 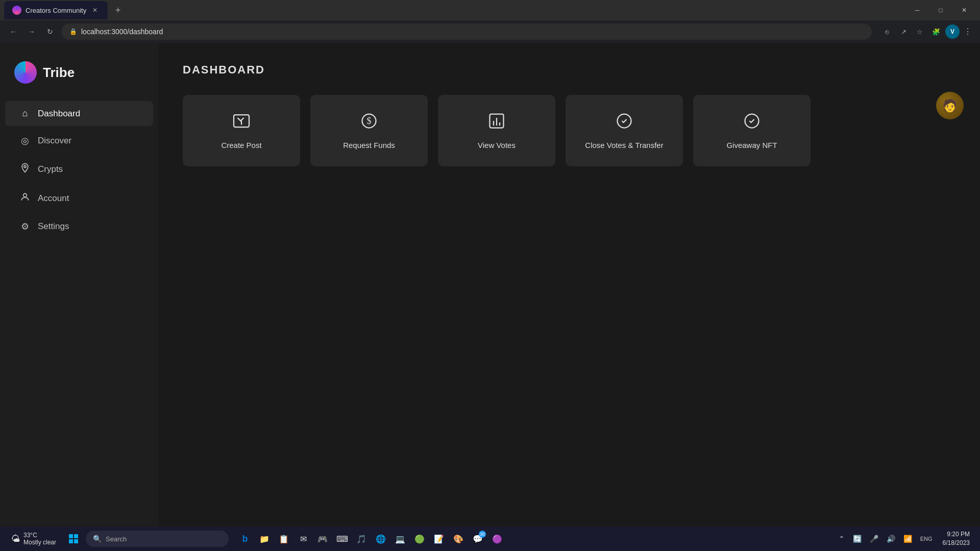 I want to click on sidebar-item-discover-label: Discover, so click(x=55, y=141).